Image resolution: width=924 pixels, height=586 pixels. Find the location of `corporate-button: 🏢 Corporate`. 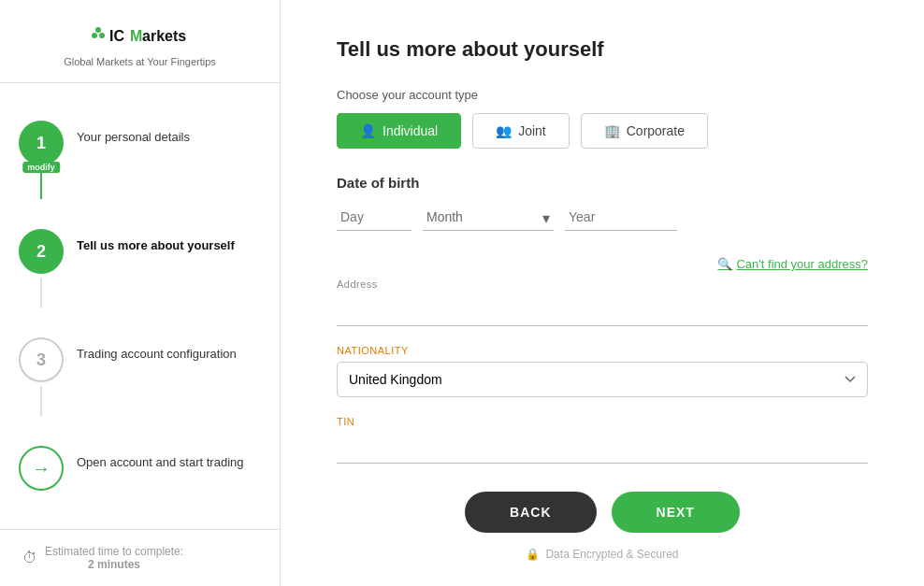

corporate-button: 🏢 Corporate is located at coordinates (644, 131).